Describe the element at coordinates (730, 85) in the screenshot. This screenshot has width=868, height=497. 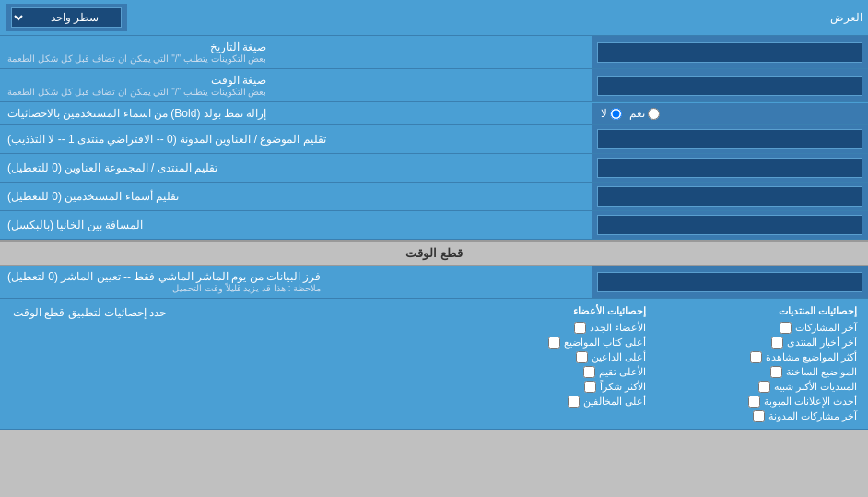
I see `time-format-input-wrapper: H:i` at that location.